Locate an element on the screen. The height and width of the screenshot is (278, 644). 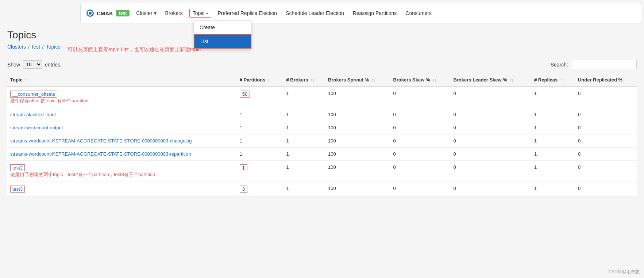
col-replicas: # Replicas ↑↓ is located at coordinates (553, 80).